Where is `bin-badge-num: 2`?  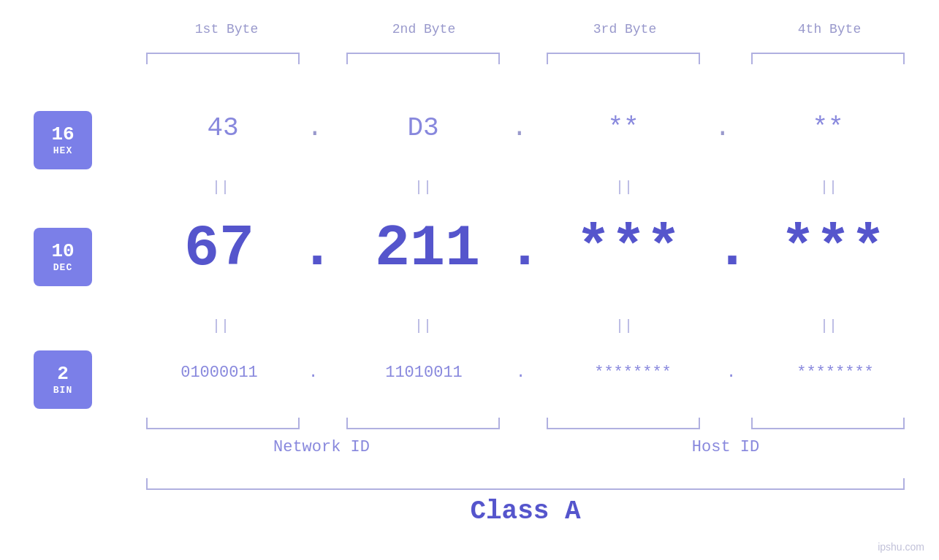
bin-badge-num: 2 is located at coordinates (63, 374).